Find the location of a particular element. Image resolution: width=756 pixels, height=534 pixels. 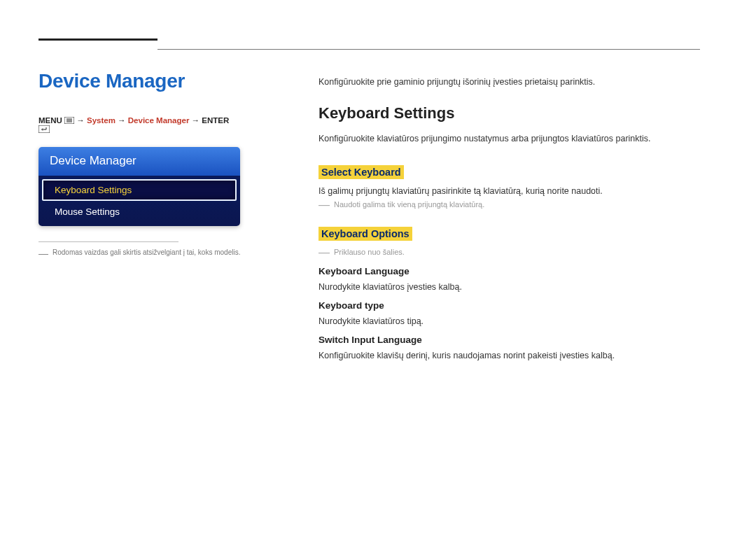

keyboard-language-desc: Nurodykite klaviatūros įvesties kalbą. is located at coordinates (510, 287).